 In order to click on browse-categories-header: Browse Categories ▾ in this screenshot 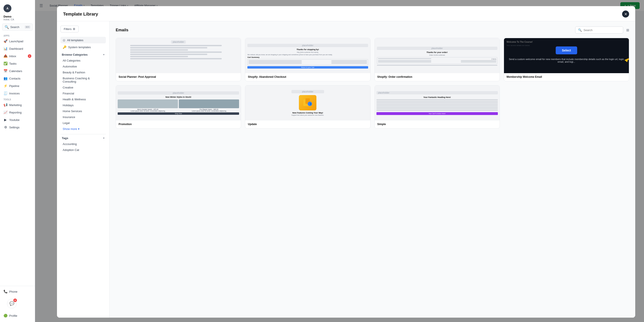, I will do `click(83, 54)`.